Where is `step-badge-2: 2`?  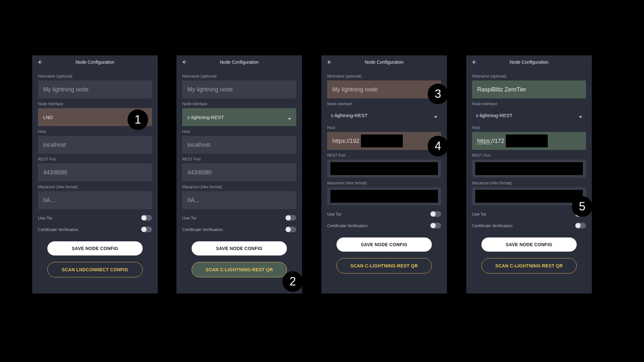
step-badge-2: 2 is located at coordinates (293, 282).